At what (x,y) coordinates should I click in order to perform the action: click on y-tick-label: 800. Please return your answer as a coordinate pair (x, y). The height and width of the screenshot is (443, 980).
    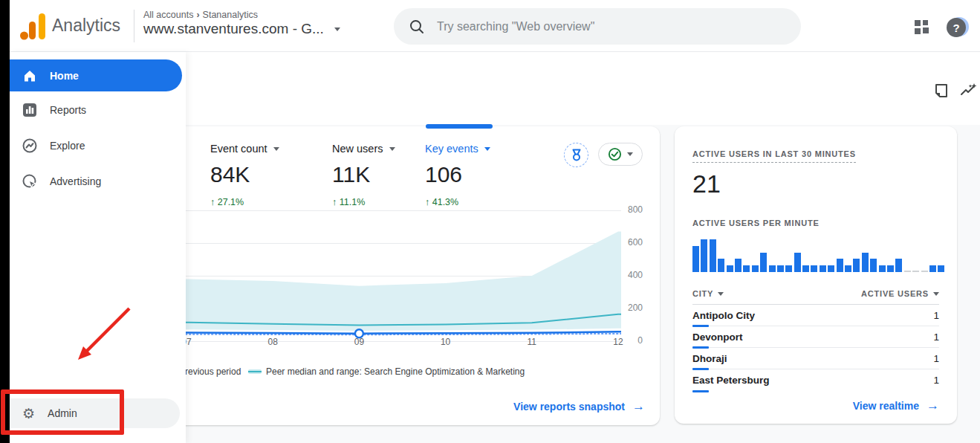
    Looking at the image, I should click on (631, 210).